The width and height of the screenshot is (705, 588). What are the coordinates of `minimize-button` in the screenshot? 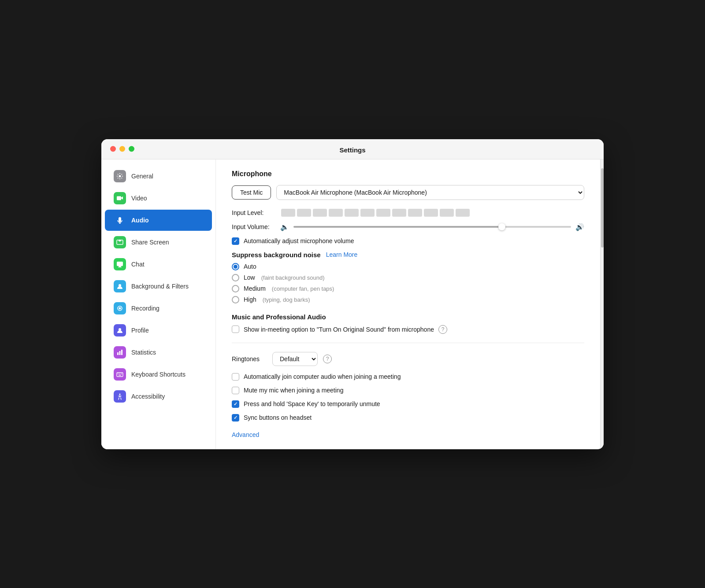 It's located at (122, 149).